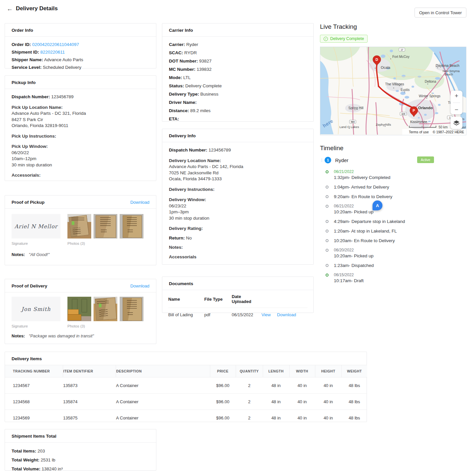 The width and height of the screenshot is (473, 476). What do you see at coordinates (456, 110) in the screenshot?
I see `zoom-out-button: −` at bounding box center [456, 110].